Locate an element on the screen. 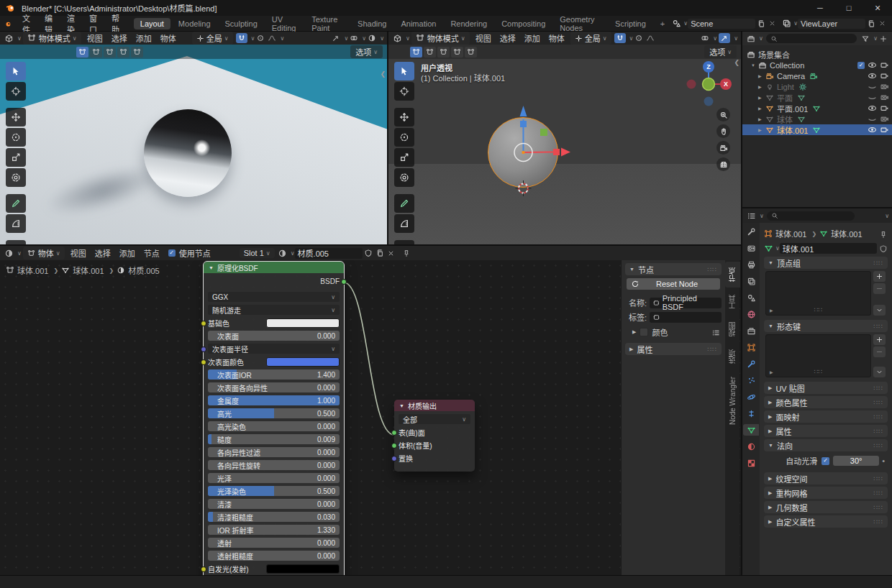 Image resolution: width=892 pixels, height=588 pixels. base-color-swatch is located at coordinates (303, 323).